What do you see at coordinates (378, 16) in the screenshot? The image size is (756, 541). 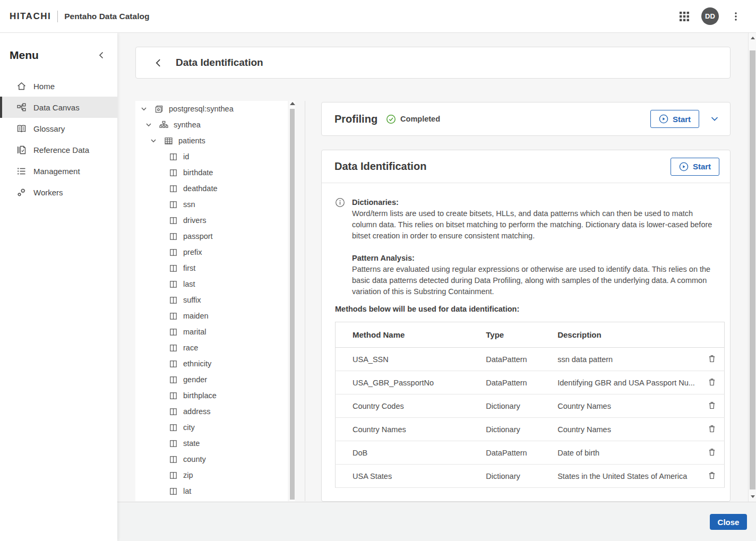 I see `top-header: HITACHI Pentaho Data Catalog DD` at bounding box center [378, 16].